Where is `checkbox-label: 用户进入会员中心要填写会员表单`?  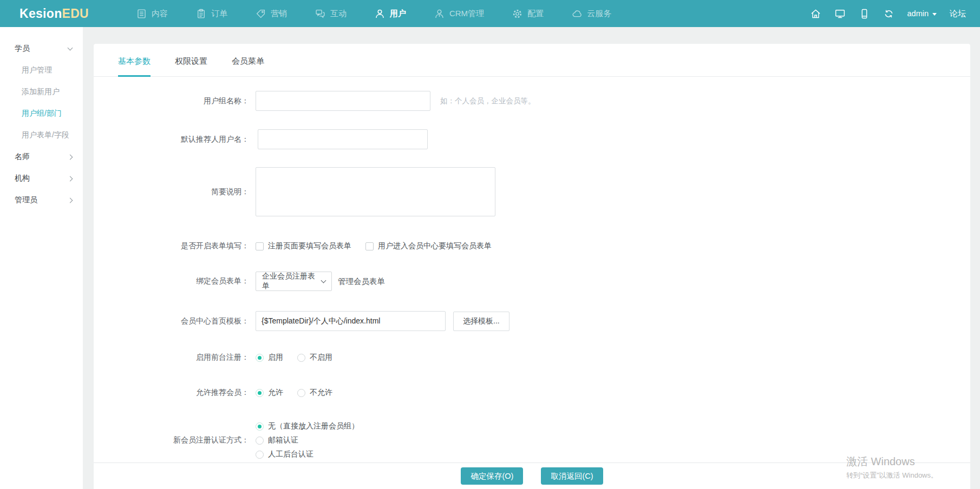 checkbox-label: 用户进入会员中心要填写会员表单 is located at coordinates (435, 246).